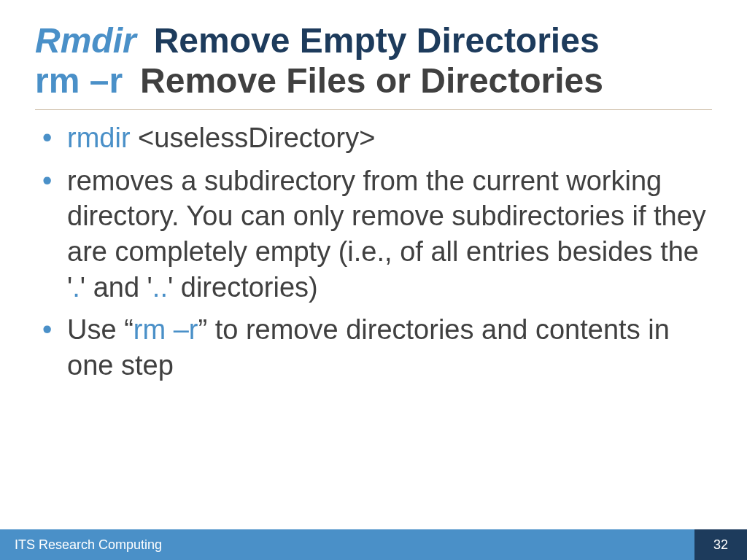  I want to click on footer-page-number: 32, so click(721, 545).